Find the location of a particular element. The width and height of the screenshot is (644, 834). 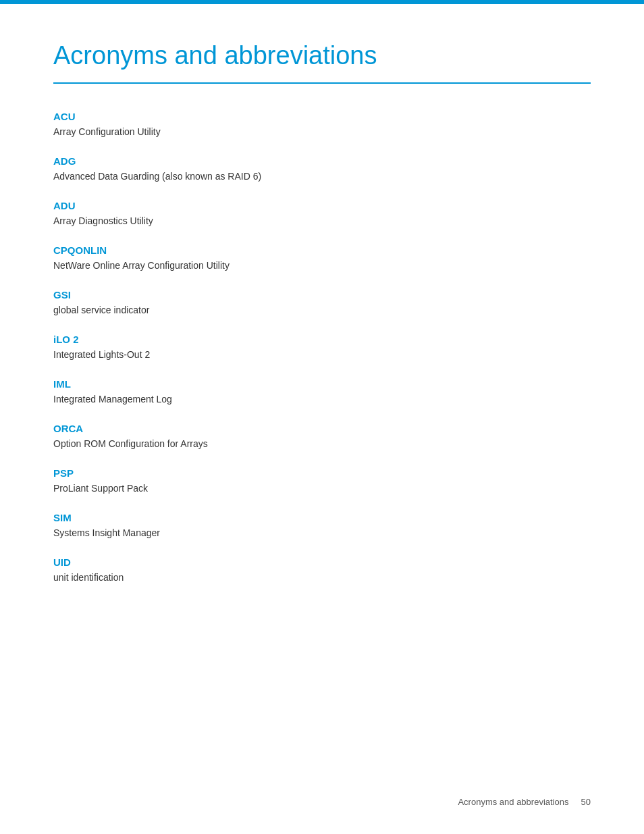

acronym-entry: ADGAdvanced Data Guarding (also known as… is located at coordinates (322, 170).